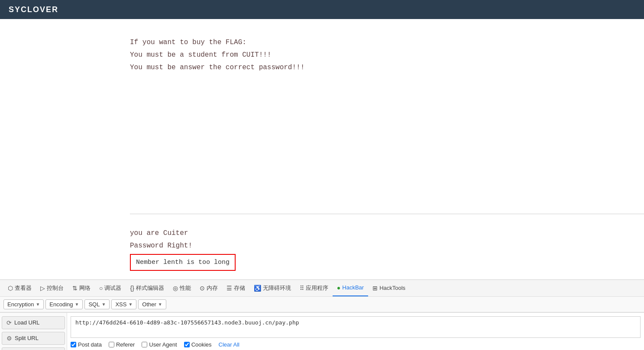 This screenshot has height=350, width=644. I want to click on split-url-label: Split URL, so click(27, 338).